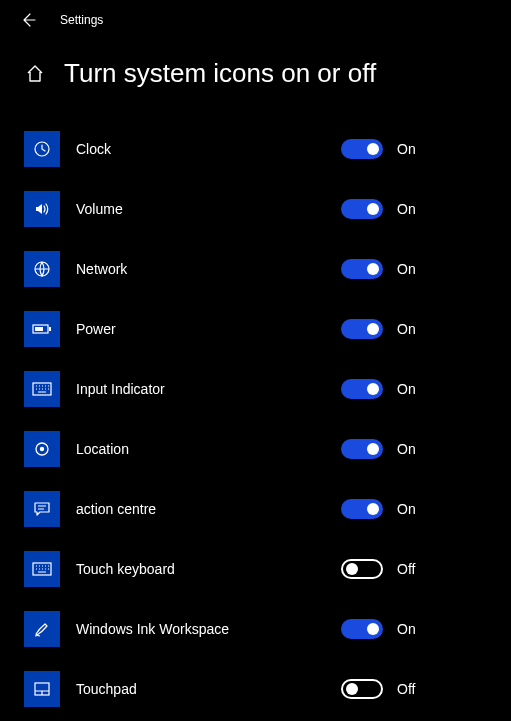 Image resolution: width=511 pixels, height=721 pixels. What do you see at coordinates (256, 20) in the screenshot?
I see `header-bar: Settings` at bounding box center [256, 20].